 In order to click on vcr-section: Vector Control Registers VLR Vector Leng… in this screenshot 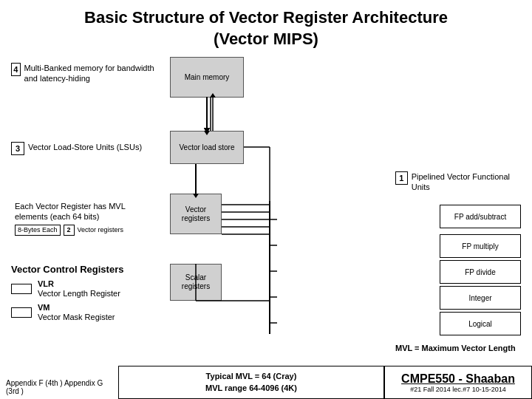, I will do `click(67, 295)`.